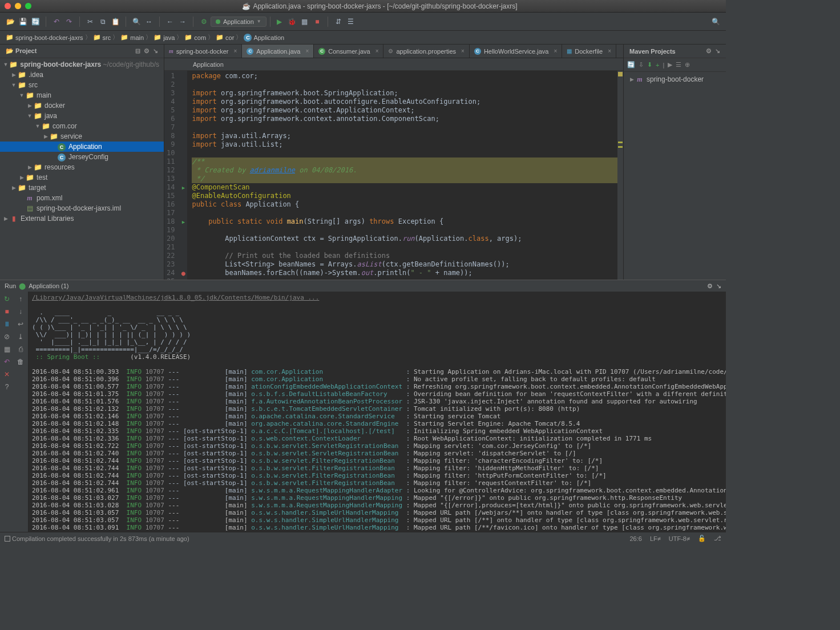  What do you see at coordinates (338, 22) in the screenshot?
I see `vcs-icon: ⇵` at bounding box center [338, 22].